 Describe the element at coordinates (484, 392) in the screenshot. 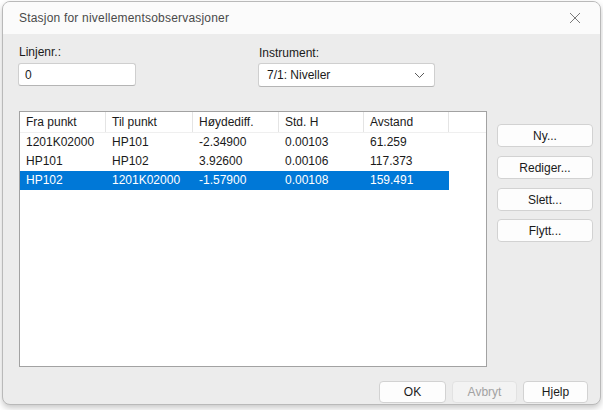

I see `avbryt-button: Avbryt` at that location.